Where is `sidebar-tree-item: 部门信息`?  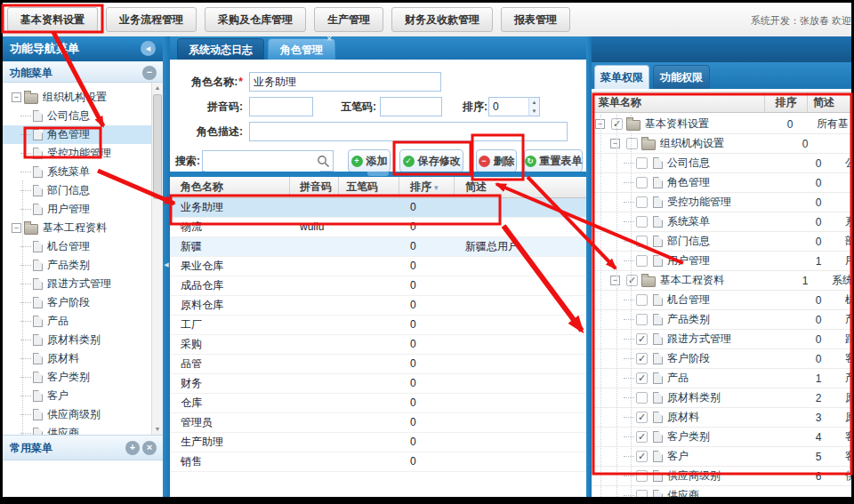
sidebar-tree-item: 部门信息 is located at coordinates (77, 190).